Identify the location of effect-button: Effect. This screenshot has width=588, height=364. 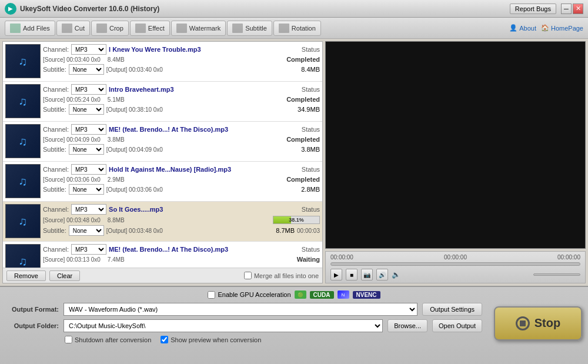
(150, 28).